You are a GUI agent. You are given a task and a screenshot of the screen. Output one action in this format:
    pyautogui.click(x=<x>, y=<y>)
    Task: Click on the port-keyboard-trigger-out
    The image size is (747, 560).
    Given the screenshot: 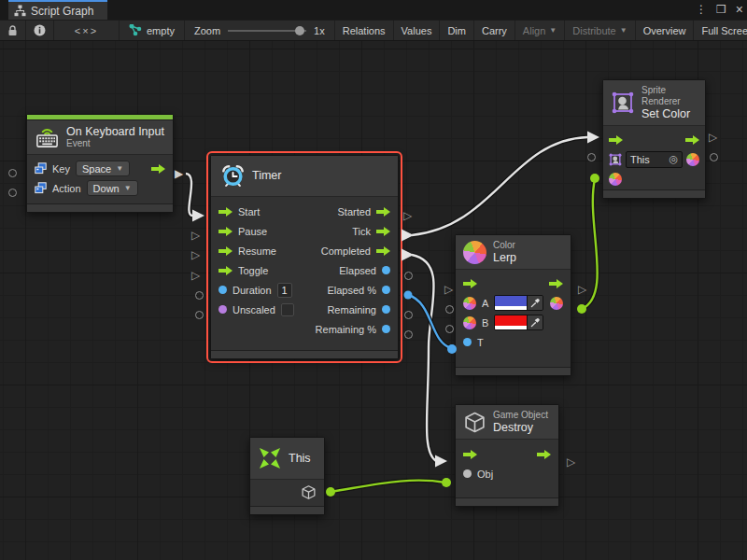 What is the action you would take?
    pyautogui.click(x=180, y=174)
    